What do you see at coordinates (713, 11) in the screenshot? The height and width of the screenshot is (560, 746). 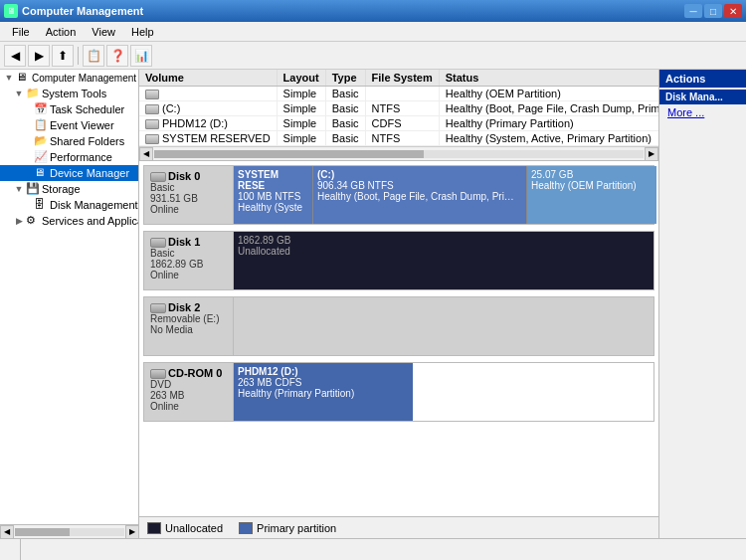 I see `maximize-button: □` at bounding box center [713, 11].